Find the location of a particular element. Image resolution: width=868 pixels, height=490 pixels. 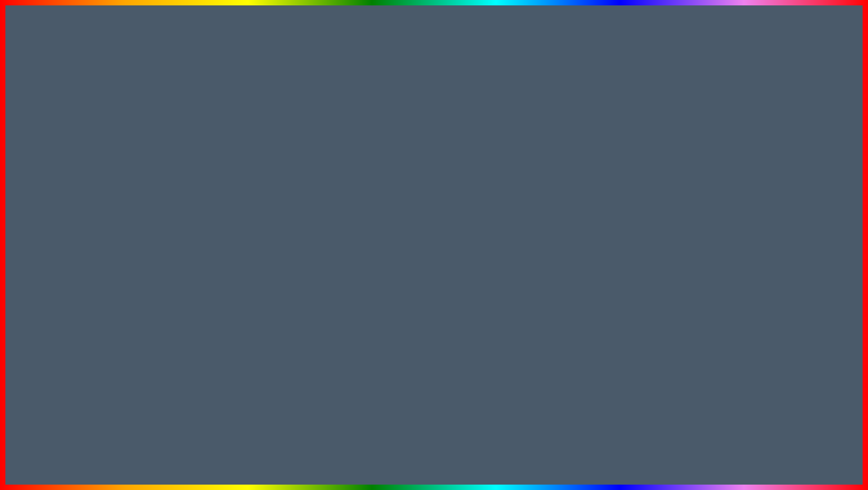

white-screen-row: White Screen is located at coordinates (663, 188).